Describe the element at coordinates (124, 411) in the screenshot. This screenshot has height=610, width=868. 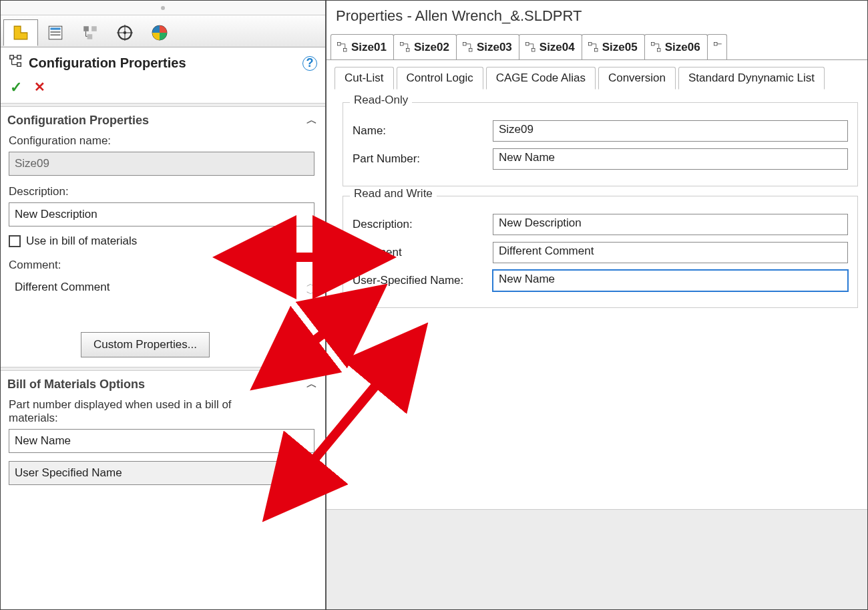
I see `bom-partnumber-label: Part number displayed when used in a bil…` at that location.